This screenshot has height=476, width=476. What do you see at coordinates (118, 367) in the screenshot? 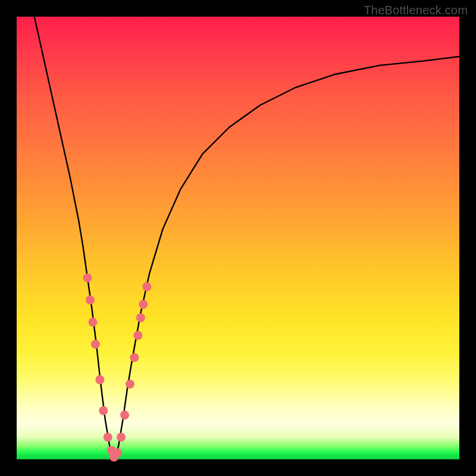
I see `highlight-dots` at bounding box center [118, 367].